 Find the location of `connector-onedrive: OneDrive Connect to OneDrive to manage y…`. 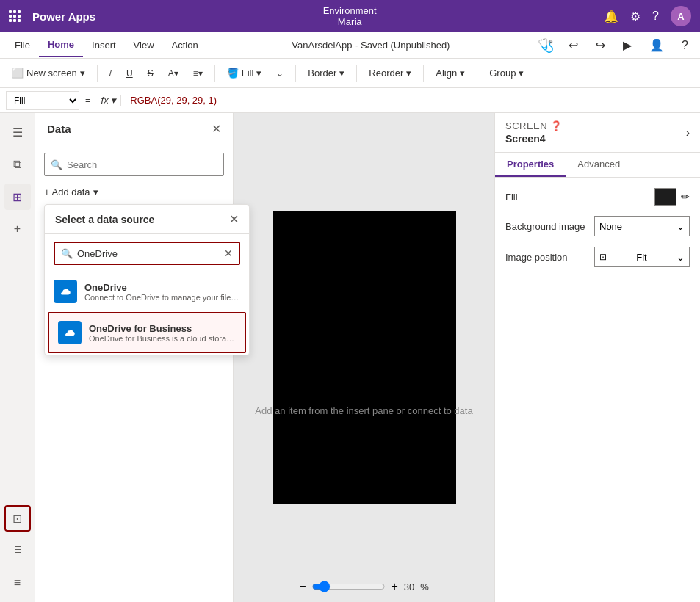

connector-onedrive: OneDrive Connect to OneDrive to manage y… is located at coordinates (147, 291).